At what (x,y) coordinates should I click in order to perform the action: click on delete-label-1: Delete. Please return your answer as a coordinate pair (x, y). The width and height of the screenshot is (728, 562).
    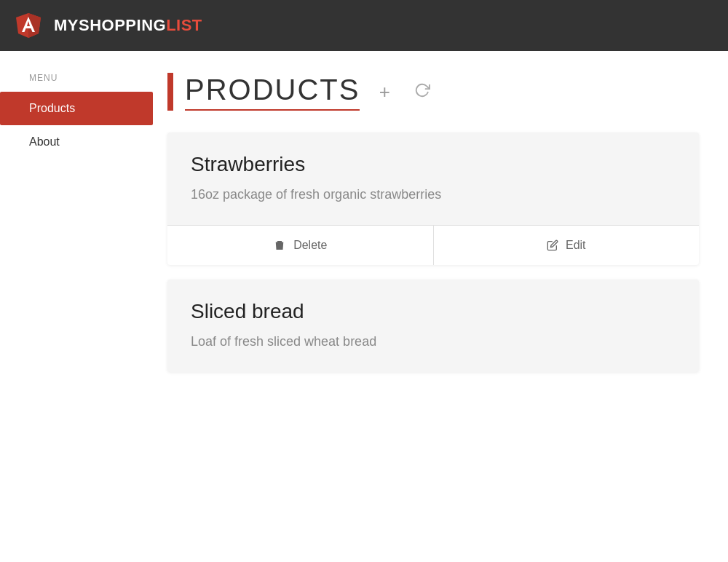
    Looking at the image, I should click on (310, 245).